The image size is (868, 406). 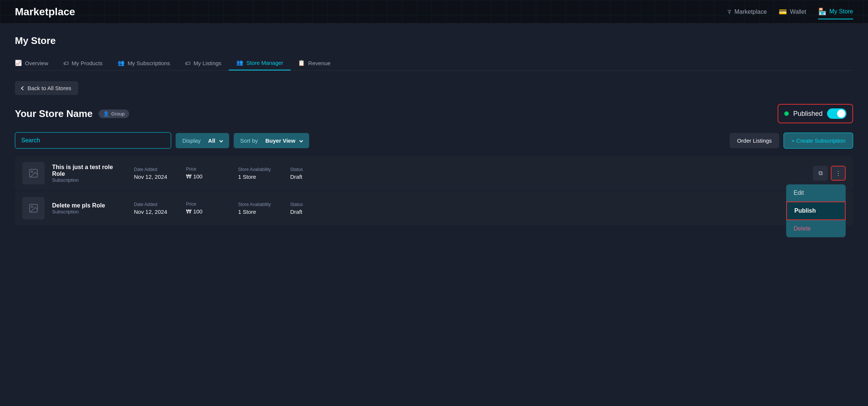 I want to click on nav-links: ⍒ Marketplace 💳 Wallet 🏪 My Store, so click(x=790, y=12).